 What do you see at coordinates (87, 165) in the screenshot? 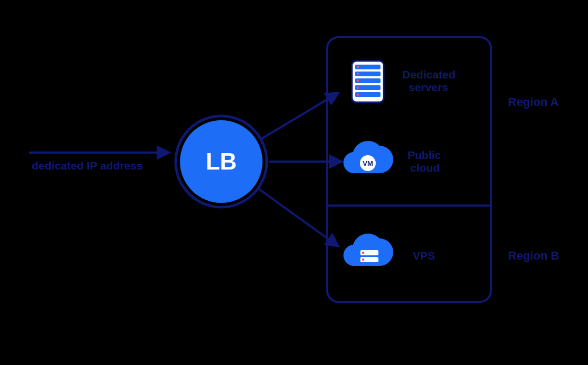
I see `label-incoming: dedicated IP address` at bounding box center [87, 165].